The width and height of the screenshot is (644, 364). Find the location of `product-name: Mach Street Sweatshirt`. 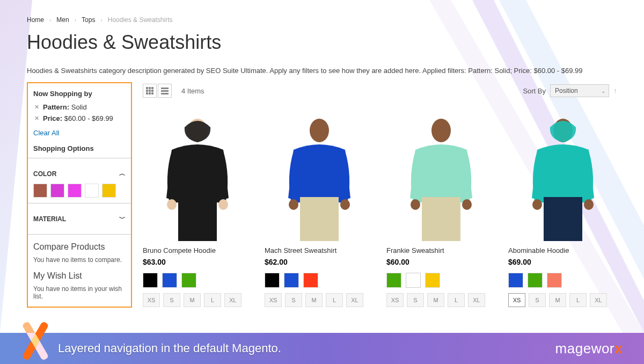

product-name: Mach Street Sweatshirt is located at coordinates (319, 250).